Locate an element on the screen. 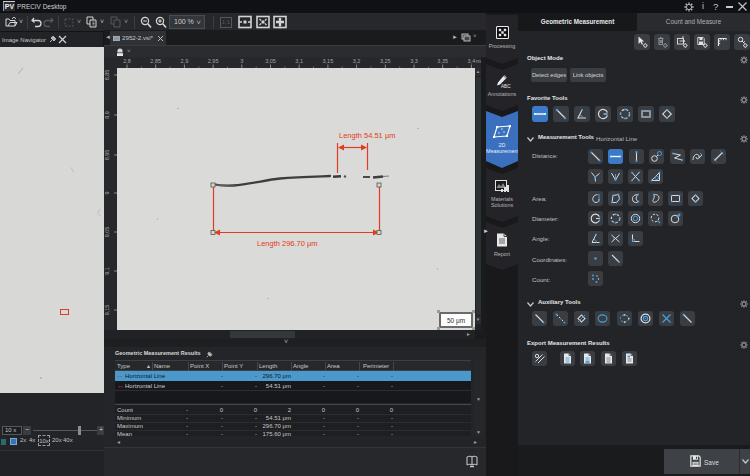 The image size is (750, 476). svg-text: mm is located at coordinates (478, 61).